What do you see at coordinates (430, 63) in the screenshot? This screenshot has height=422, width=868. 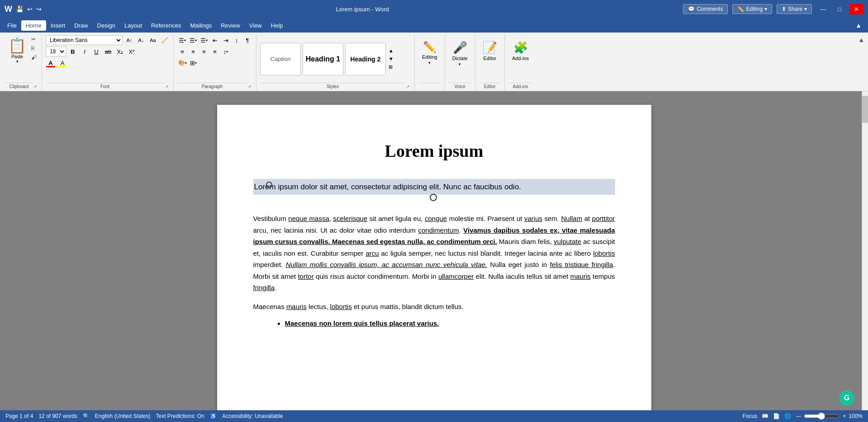 I see `chevron-down-icon-editing: ▾` at bounding box center [430, 63].